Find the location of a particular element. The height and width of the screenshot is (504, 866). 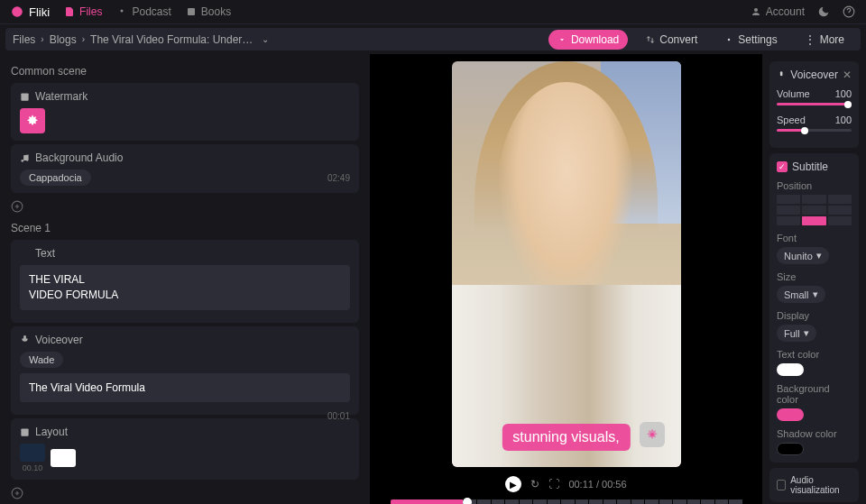

mic-icon is located at coordinates (781, 76).